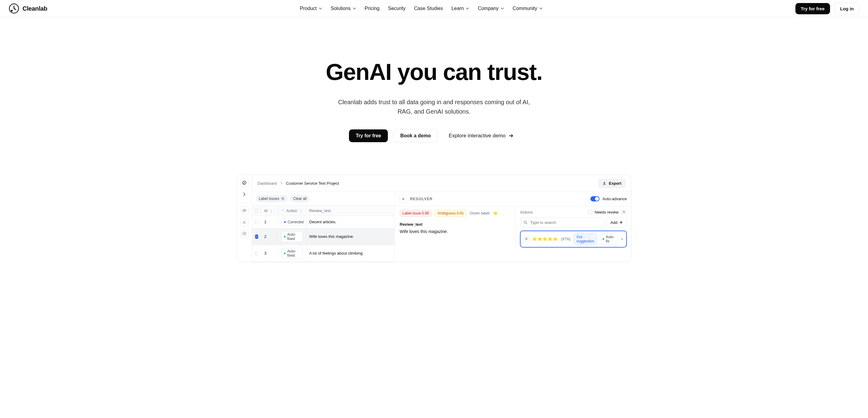 The height and width of the screenshot is (418, 868). Describe the element at coordinates (526, 222) in the screenshot. I see `search-icon` at that location.